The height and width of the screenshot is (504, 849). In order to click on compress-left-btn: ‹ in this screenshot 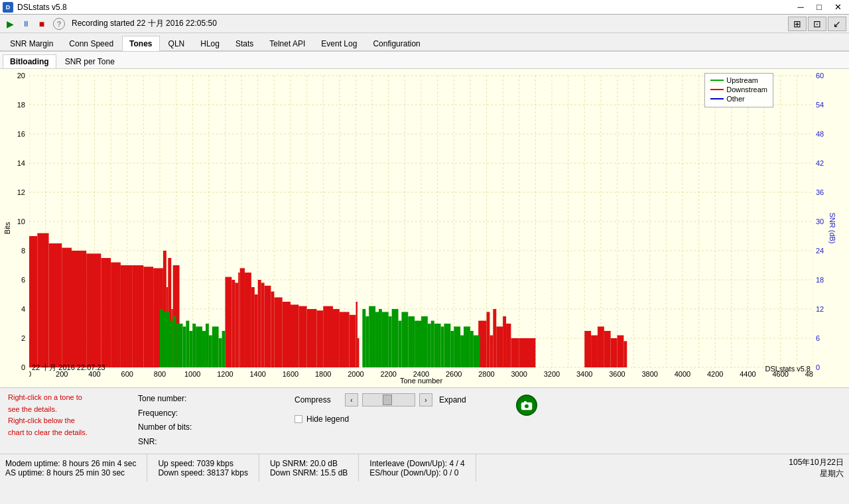, I will do `click(352, 400)`.